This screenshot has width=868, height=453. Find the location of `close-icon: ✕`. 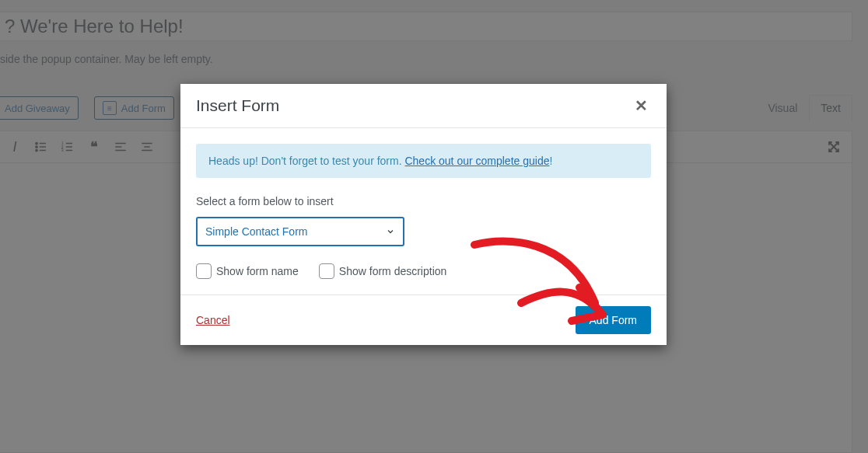

close-icon: ✕ is located at coordinates (641, 106).